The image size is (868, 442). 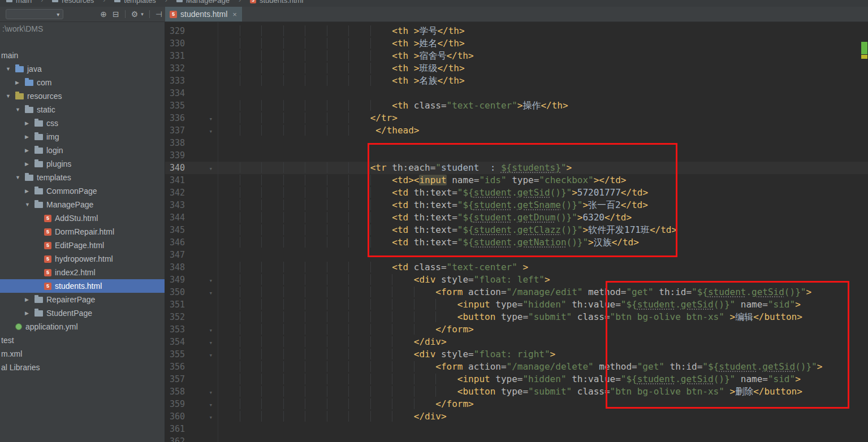 I want to click on tree-item-m-xml: m.xml, so click(x=83, y=354).